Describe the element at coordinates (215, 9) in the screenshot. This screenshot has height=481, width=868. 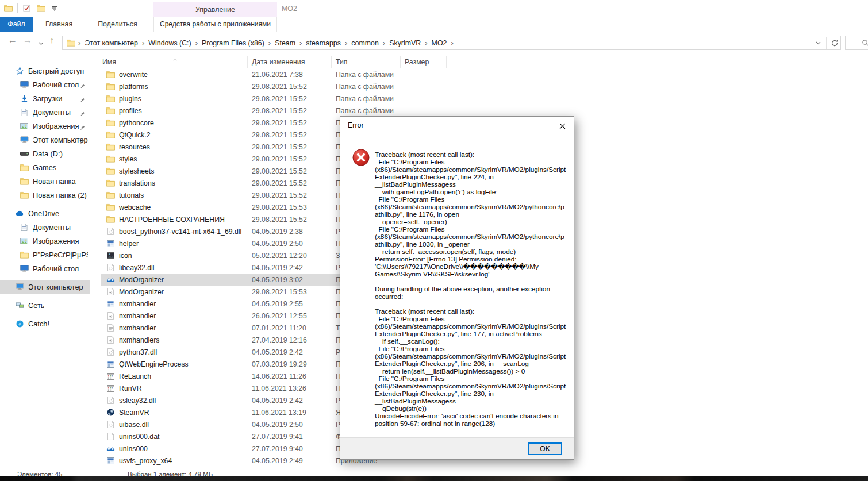
I see `contextual-tab-header: Управление` at that location.